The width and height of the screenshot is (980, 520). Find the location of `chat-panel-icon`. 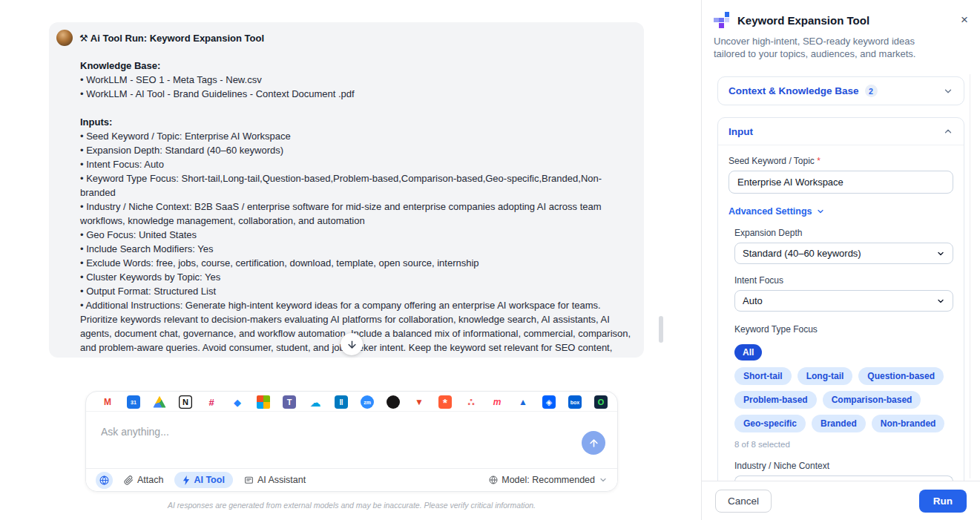

chat-panel-icon is located at coordinates (249, 481).